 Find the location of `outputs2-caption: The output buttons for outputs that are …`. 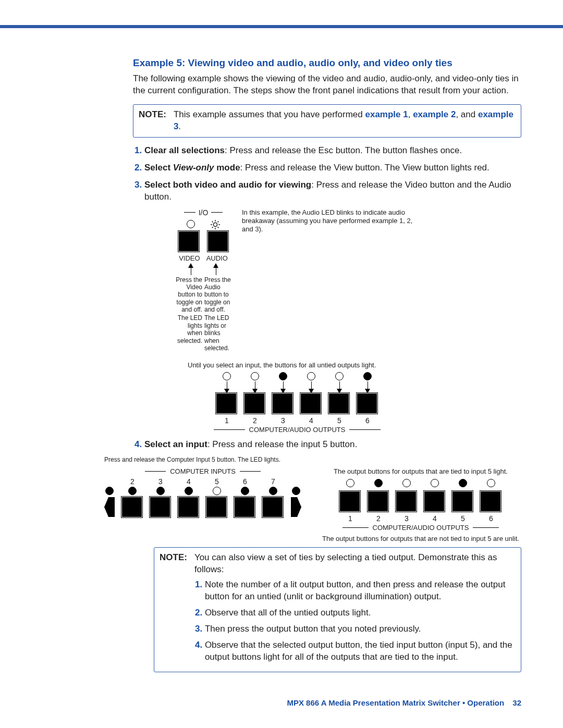

outputs2-caption: The output buttons for outputs that are … is located at coordinates (421, 472).